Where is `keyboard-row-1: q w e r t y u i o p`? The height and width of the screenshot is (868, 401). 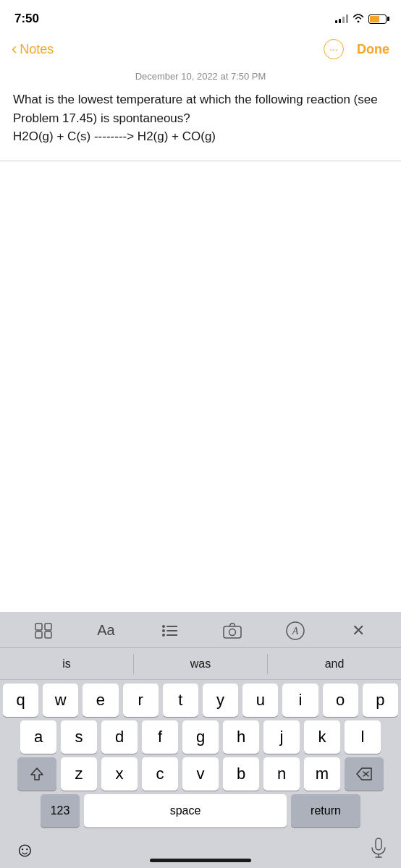
keyboard-row-1: q w e r t y u i o p is located at coordinates (200, 699).